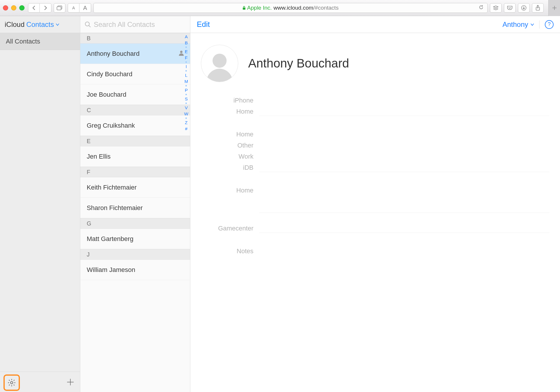 This screenshot has width=560, height=392. Describe the element at coordinates (34, 8) in the screenshot. I see `back-button` at that location.